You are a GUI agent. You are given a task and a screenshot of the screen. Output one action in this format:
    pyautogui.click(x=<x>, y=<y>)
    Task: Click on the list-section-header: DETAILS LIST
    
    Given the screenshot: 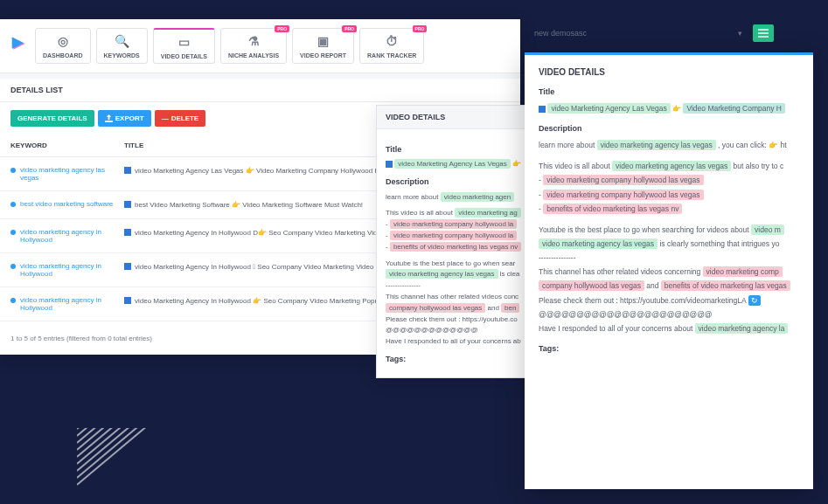 What is the action you would take?
    pyautogui.click(x=261, y=91)
    